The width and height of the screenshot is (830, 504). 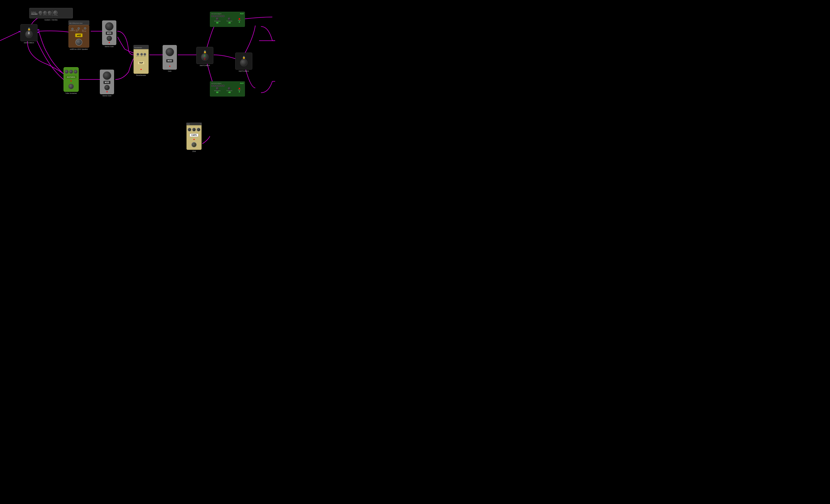 I want to click on alo2-box: devcarmuligam ALO MOD Bass 60 Threshold …, so click(x=227, y=89).